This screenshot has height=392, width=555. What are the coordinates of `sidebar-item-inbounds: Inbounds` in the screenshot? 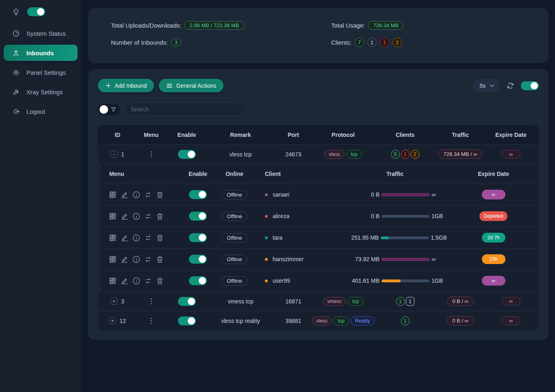 It's located at (41, 53).